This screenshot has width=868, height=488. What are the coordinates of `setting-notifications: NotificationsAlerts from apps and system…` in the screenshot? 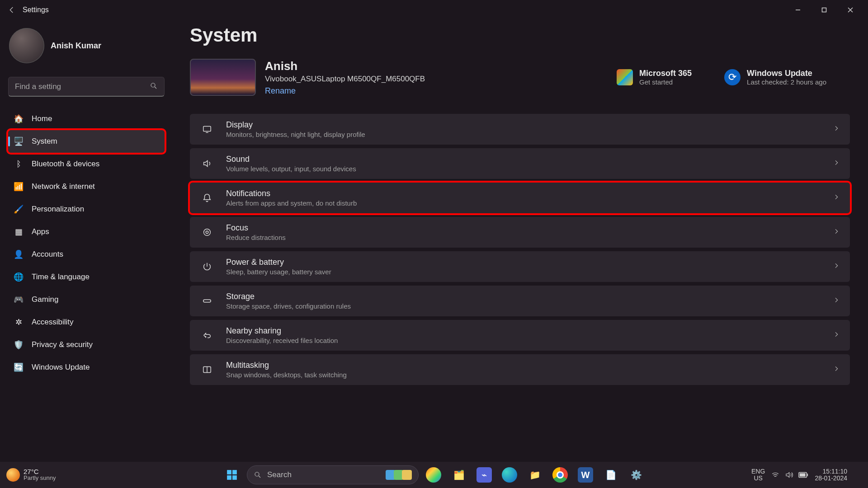 It's located at (520, 198).